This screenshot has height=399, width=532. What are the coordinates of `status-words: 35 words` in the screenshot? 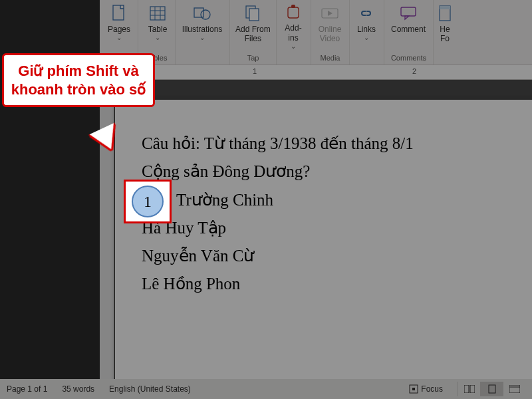 It's located at (78, 389).